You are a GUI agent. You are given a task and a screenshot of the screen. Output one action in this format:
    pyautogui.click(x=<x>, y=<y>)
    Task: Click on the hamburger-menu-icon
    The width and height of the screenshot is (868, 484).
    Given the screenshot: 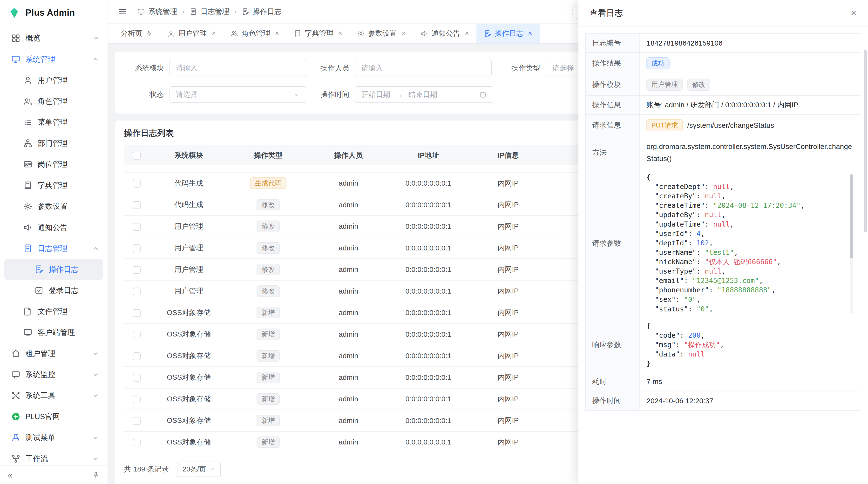 What is the action you would take?
    pyautogui.click(x=123, y=12)
    